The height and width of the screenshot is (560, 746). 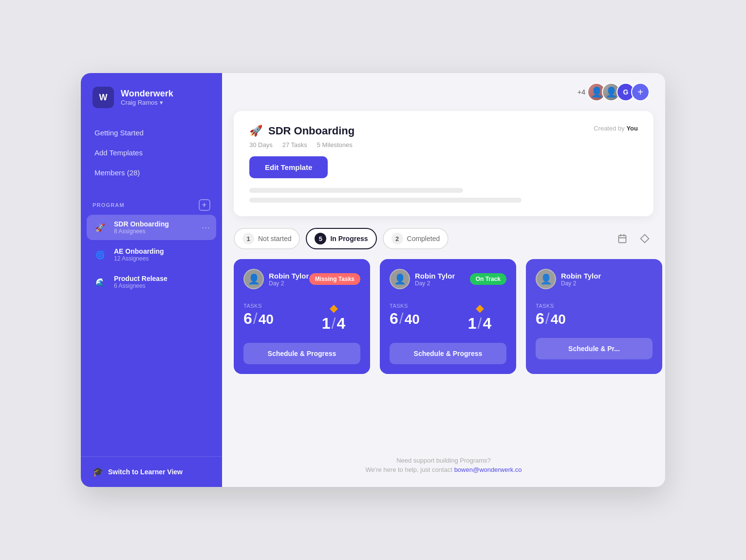 What do you see at coordinates (334, 308) in the screenshot?
I see `card-0-diamond-icon: ◆` at bounding box center [334, 308].